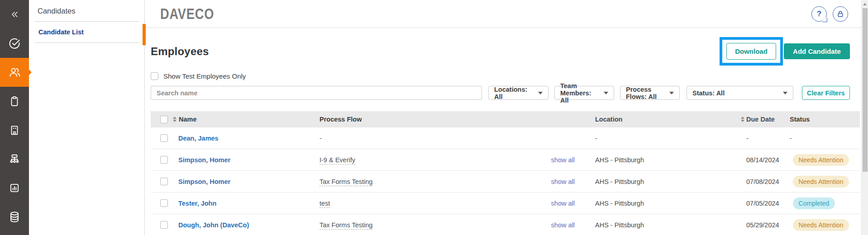 This screenshot has height=235, width=868. Describe the element at coordinates (242, 119) in the screenshot. I see `column-header-name: Name` at that location.